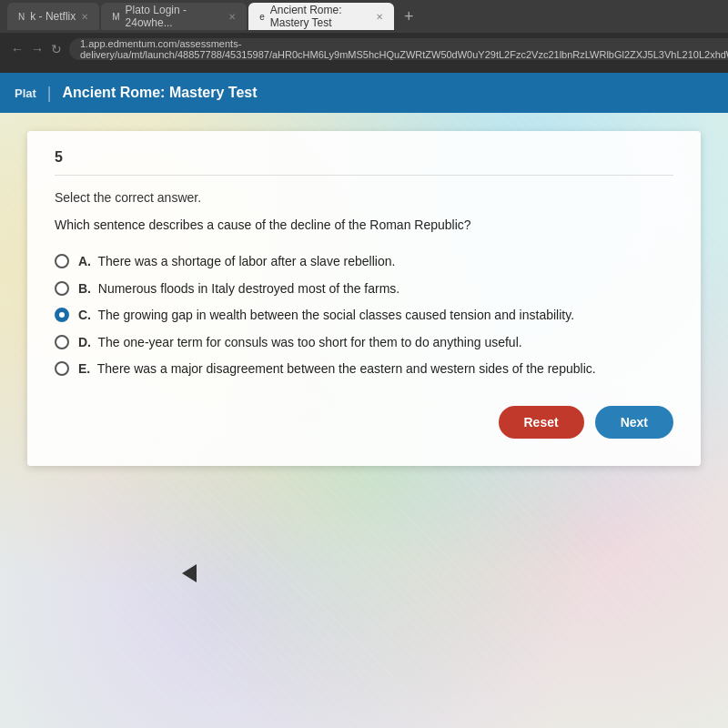 Image resolution: width=728 pixels, height=728 pixels. I want to click on tab-plato: M Plato Login - 24owhe... ✕, so click(174, 16).